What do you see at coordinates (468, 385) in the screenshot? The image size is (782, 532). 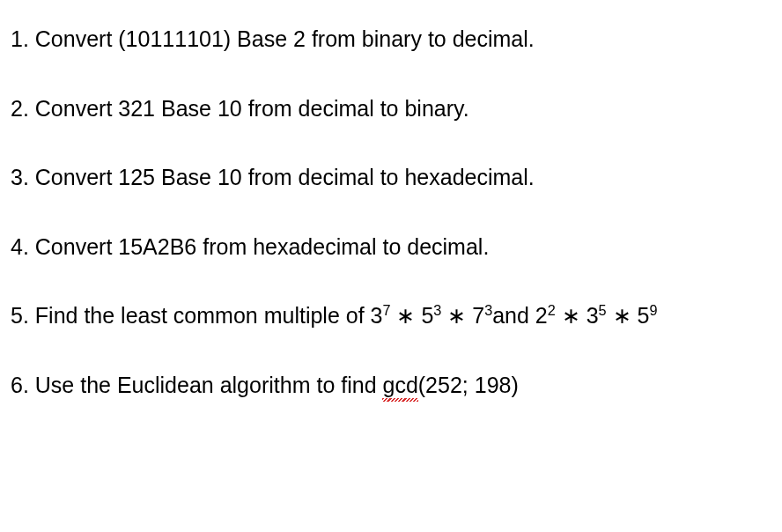 I see `question-text-part: (252; 198)` at bounding box center [468, 385].